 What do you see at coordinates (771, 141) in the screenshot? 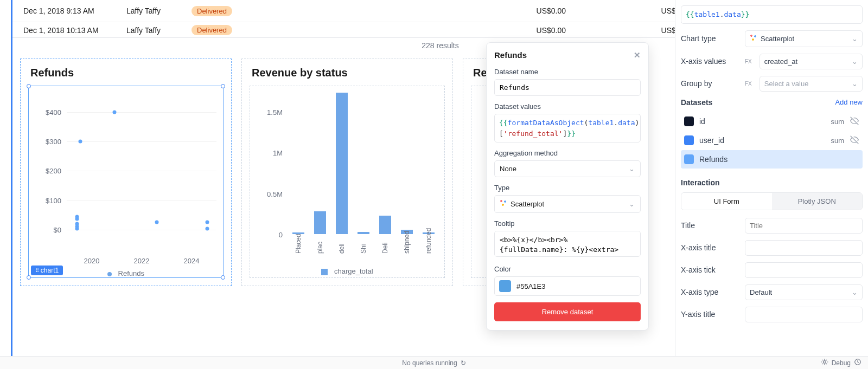
I see `dataset-row-userid: user_id sum` at bounding box center [771, 141].